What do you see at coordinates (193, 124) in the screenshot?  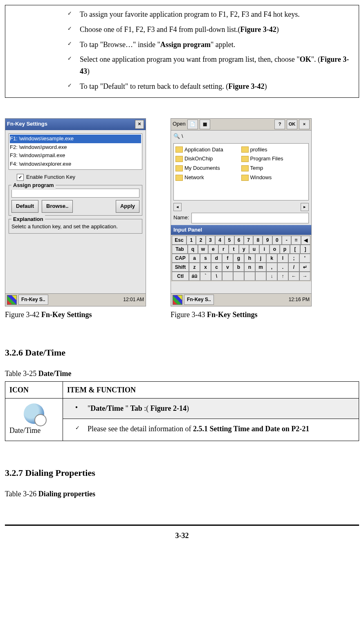 I see `toolbar-icon: 📄` at bounding box center [193, 124].